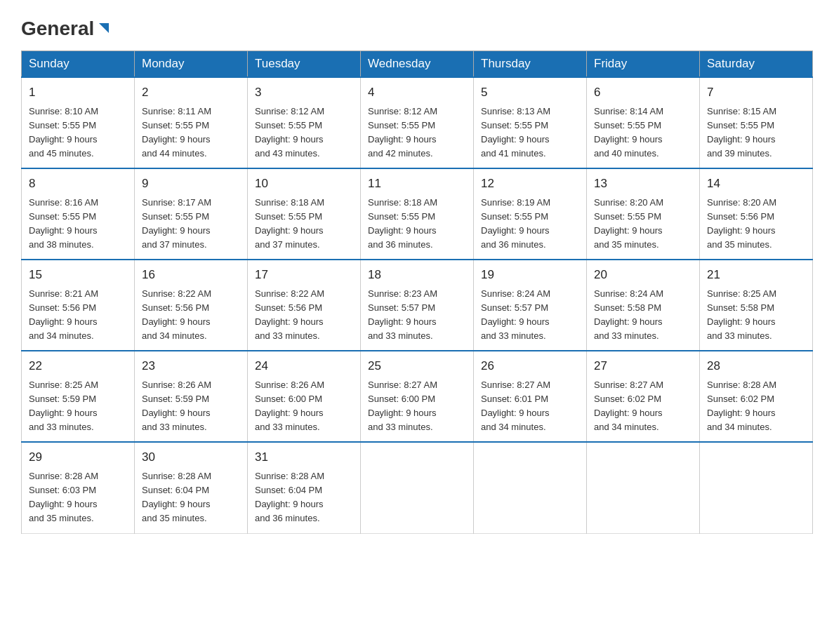 The image size is (834, 644). I want to click on day-number: 8, so click(78, 184).